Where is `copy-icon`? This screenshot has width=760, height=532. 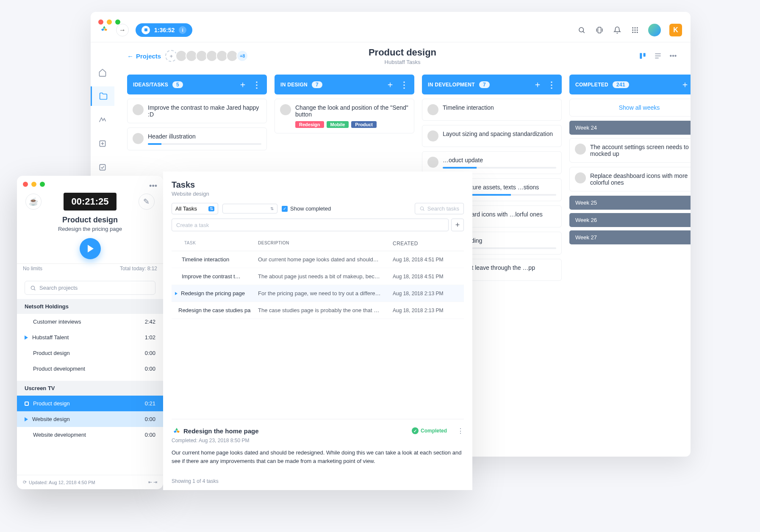 copy-icon is located at coordinates (599, 30).